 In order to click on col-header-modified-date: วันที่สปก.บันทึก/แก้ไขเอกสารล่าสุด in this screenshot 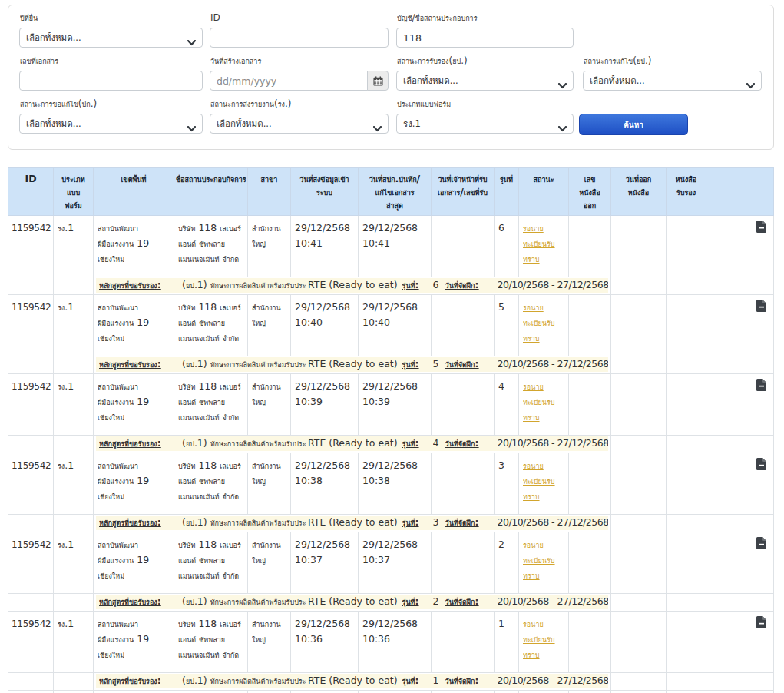, I will do `click(395, 192)`.